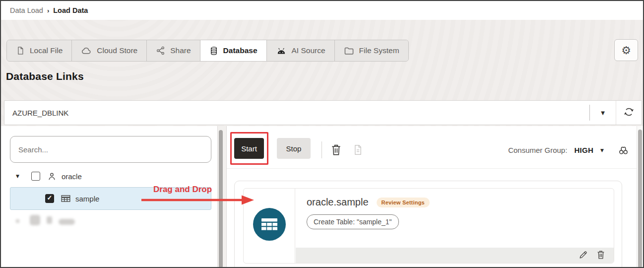 Image resolution: width=644 pixels, height=268 pixels. I want to click on job-title: oracle.sample, so click(337, 202).